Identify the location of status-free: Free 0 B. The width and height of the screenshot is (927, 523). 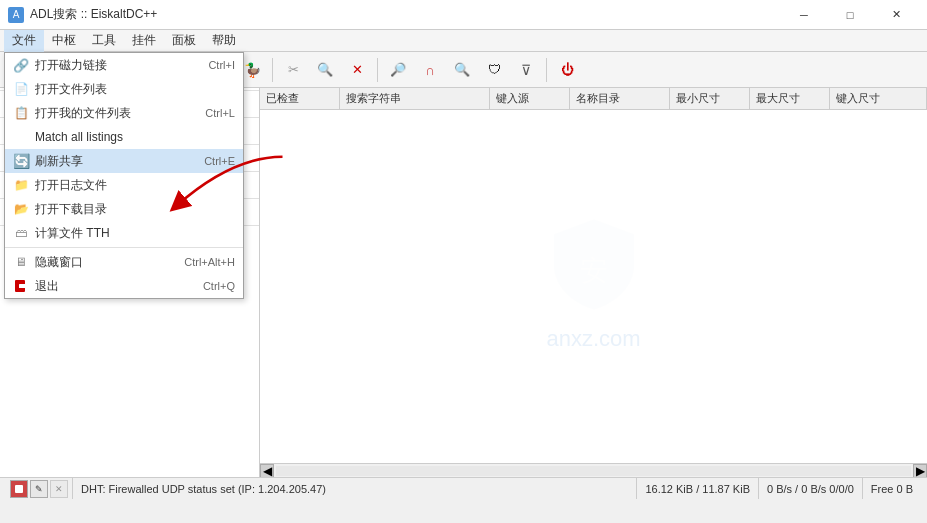
(892, 488).